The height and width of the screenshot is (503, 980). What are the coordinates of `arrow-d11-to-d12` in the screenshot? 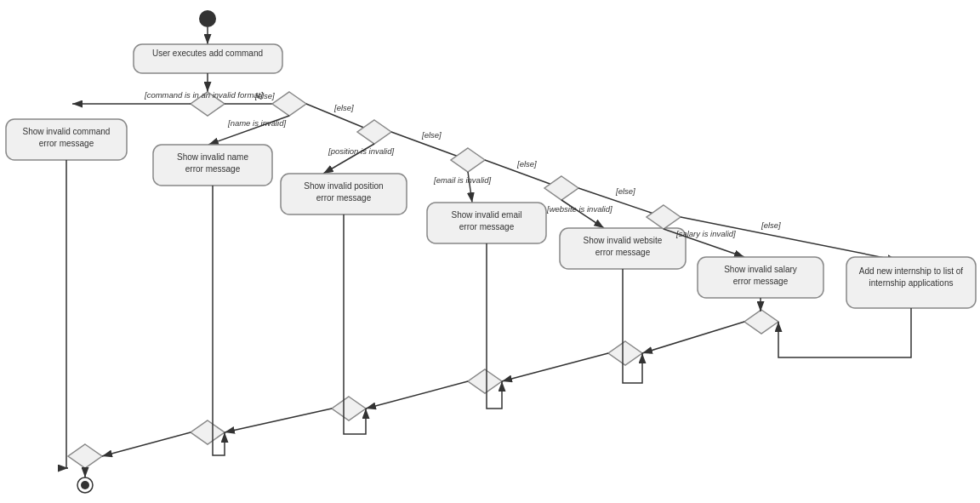 It's located at (146, 444).